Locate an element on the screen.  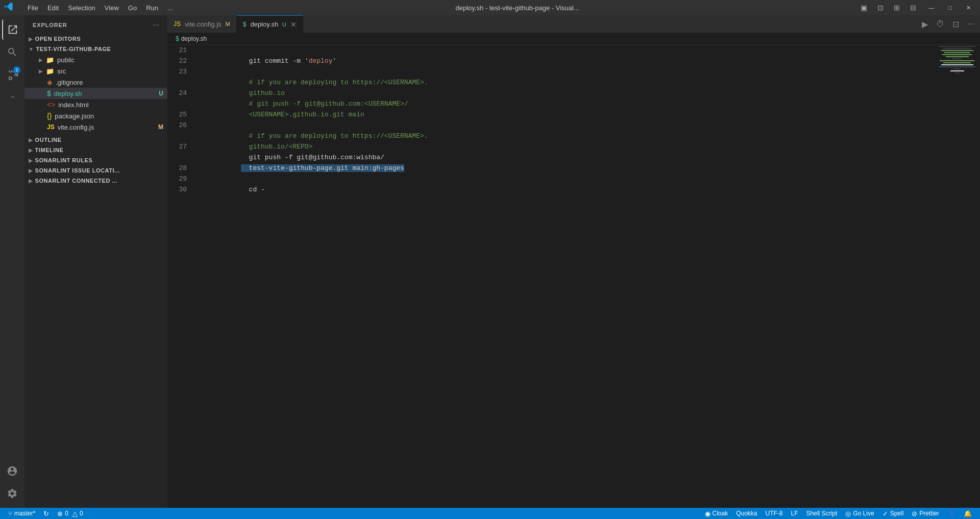
status-sync: ↻ is located at coordinates (46, 513).